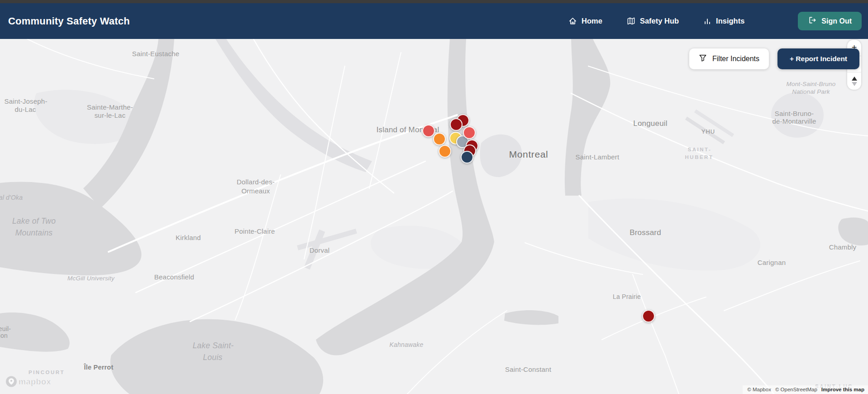  I want to click on report-incident-button: + Report Incident, so click(818, 59).